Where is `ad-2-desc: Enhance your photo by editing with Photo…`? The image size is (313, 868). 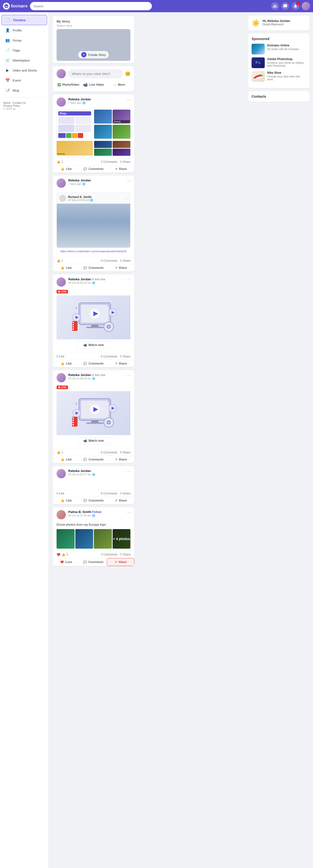
ad-2-desc: Enhance your photo by editing with Photo… is located at coordinates (287, 64).